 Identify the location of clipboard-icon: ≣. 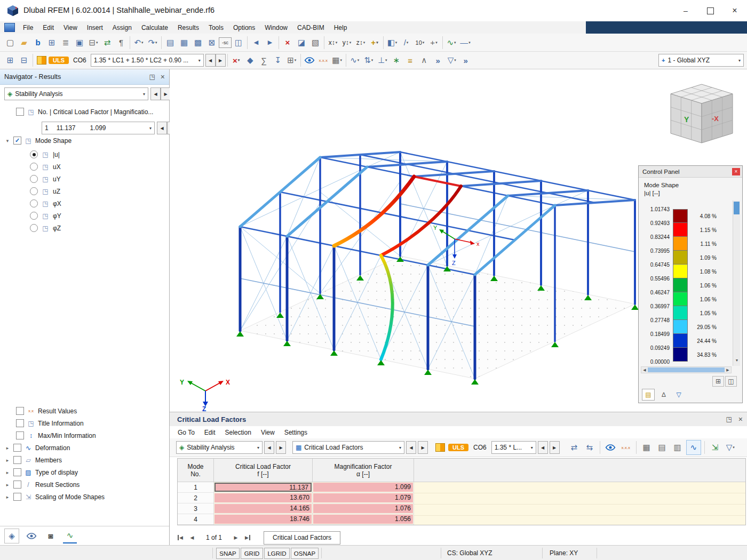
(66, 43).